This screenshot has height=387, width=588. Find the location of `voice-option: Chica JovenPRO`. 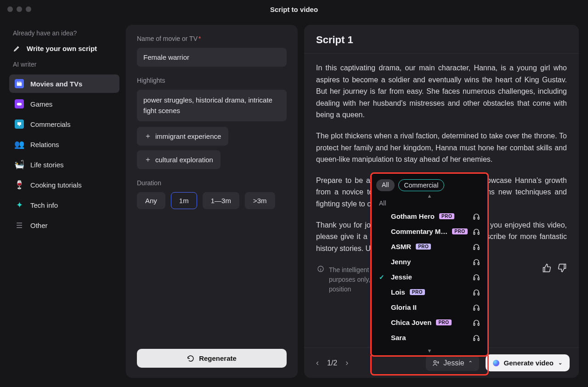

voice-option: Chica JovenPRO is located at coordinates (430, 323).